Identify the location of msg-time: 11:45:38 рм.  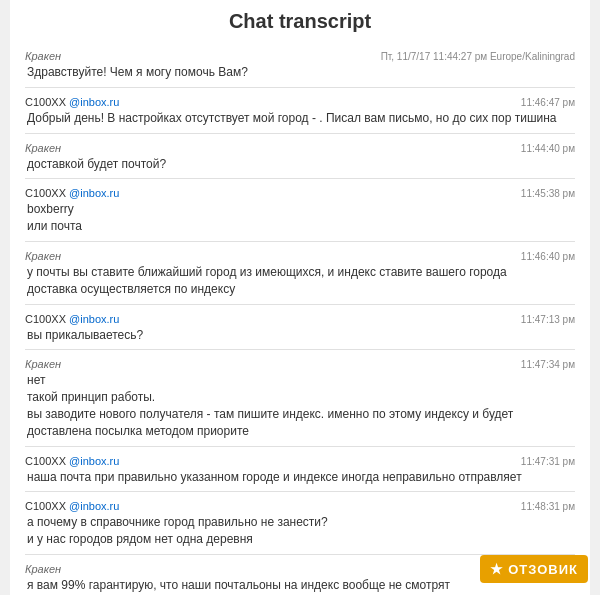
(548, 194).